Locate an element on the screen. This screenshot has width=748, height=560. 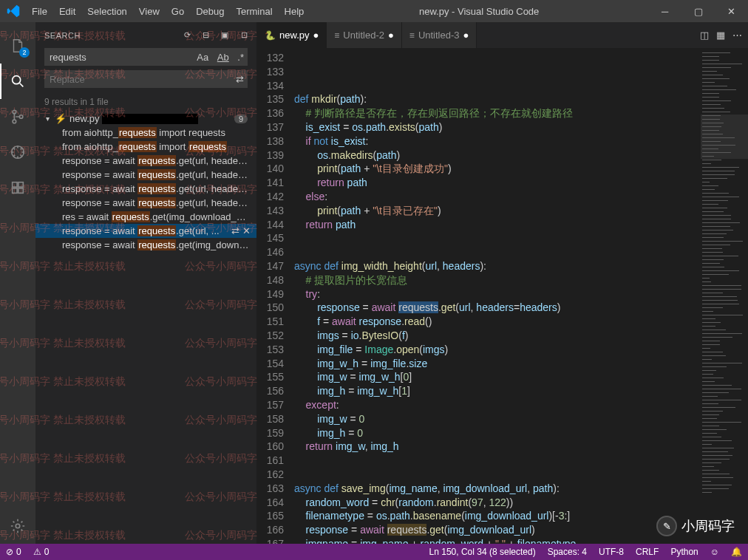
menu-go: Go is located at coordinates (177, 12).